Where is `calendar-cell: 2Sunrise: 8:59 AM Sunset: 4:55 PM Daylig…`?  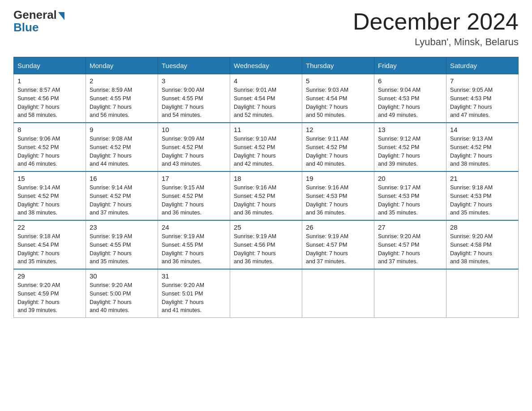
calendar-cell: 2Sunrise: 8:59 AM Sunset: 4:55 PM Daylig… is located at coordinates (122, 98).